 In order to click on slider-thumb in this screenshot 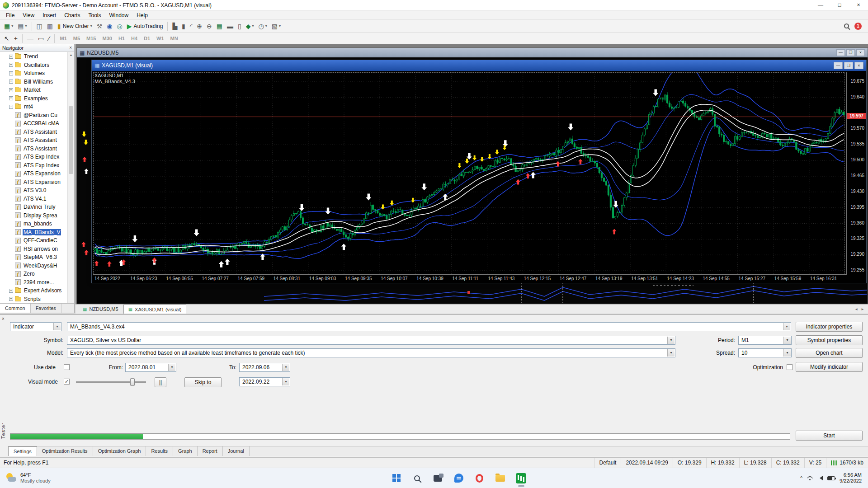, I will do `click(132, 382)`.